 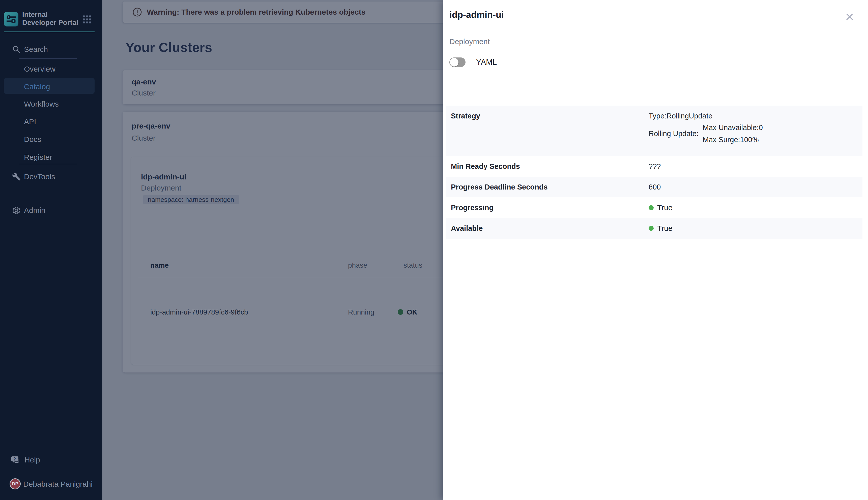 I want to click on wrench-icon, so click(x=16, y=177).